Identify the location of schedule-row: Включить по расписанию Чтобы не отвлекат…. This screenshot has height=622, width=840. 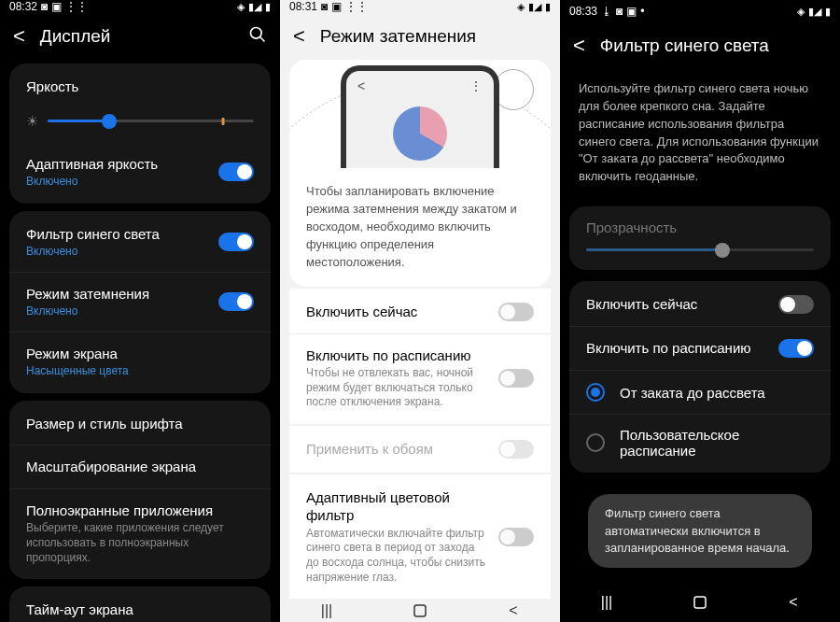
(420, 378).